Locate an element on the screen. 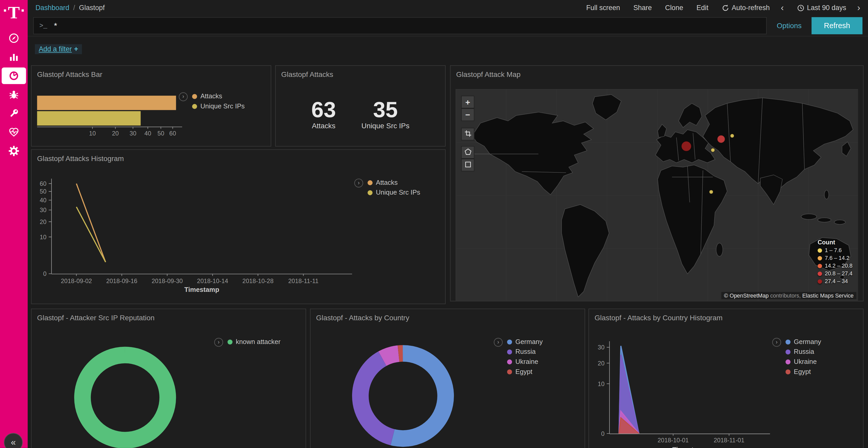 The width and height of the screenshot is (868, 448). panel-title: Glastopf Attack Map is located at coordinates (657, 74).